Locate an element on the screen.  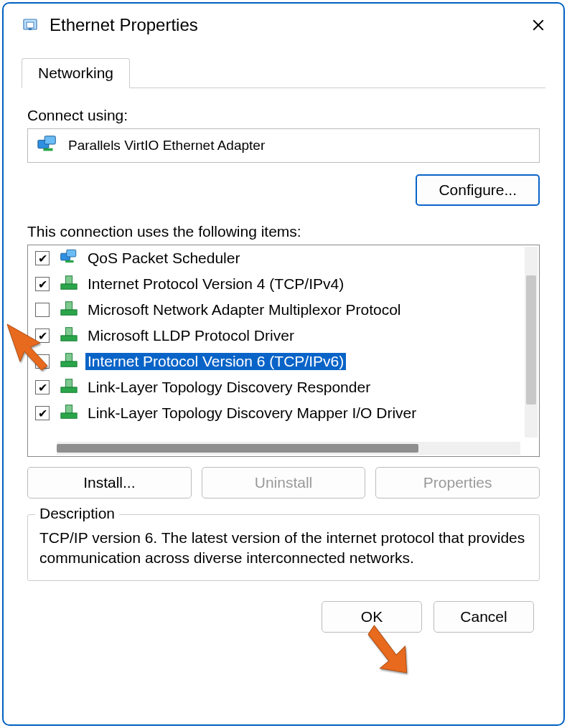
description-text: TCP/IP version 6. The latest version of … is located at coordinates (284, 548).